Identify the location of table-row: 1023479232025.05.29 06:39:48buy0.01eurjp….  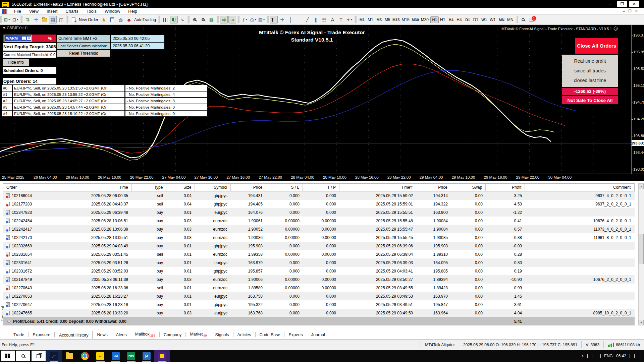
(319, 213).